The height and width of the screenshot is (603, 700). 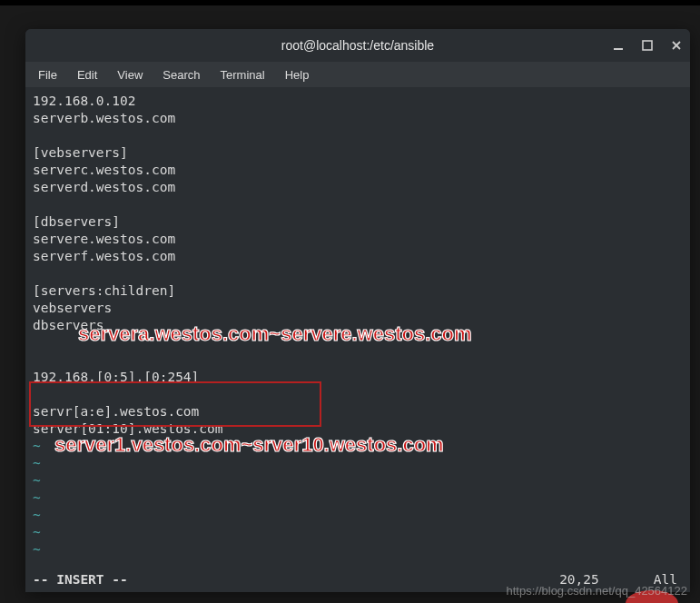 I want to click on terminal-line: serverd.westos.com, so click(x=358, y=187).